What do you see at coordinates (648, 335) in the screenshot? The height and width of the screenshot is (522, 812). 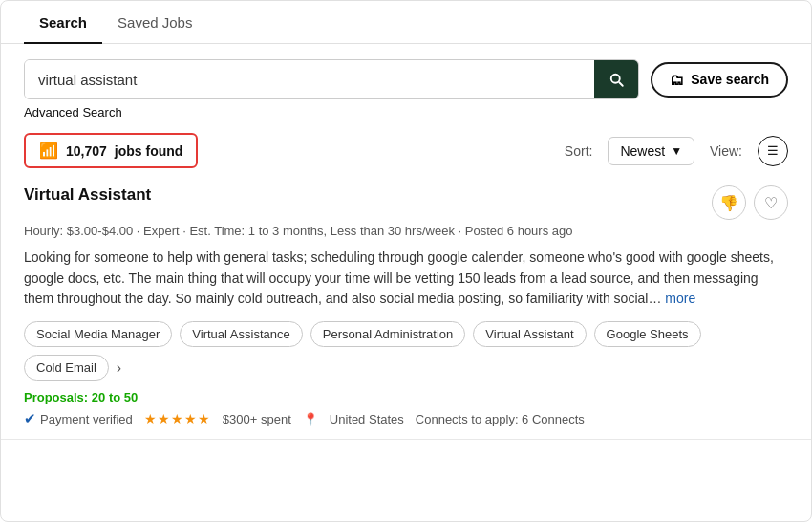 I see `tag-google-sheets: Google Sheets` at bounding box center [648, 335].